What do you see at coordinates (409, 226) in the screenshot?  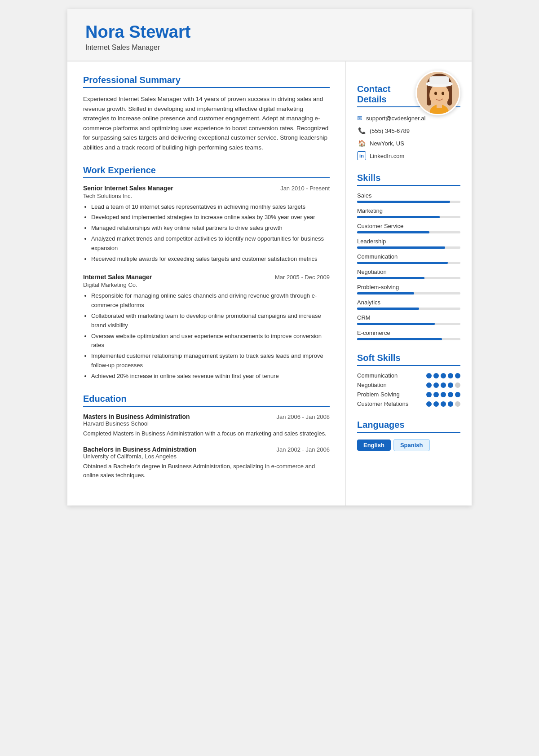 I see `skill-name: Customer Service` at bounding box center [409, 226].